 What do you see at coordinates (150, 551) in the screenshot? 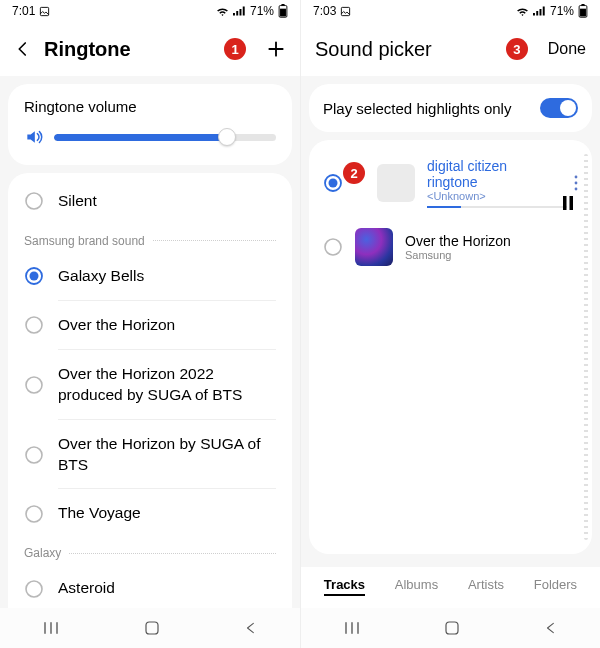
I see `section-header-galaxy: Galaxy` at bounding box center [150, 551].